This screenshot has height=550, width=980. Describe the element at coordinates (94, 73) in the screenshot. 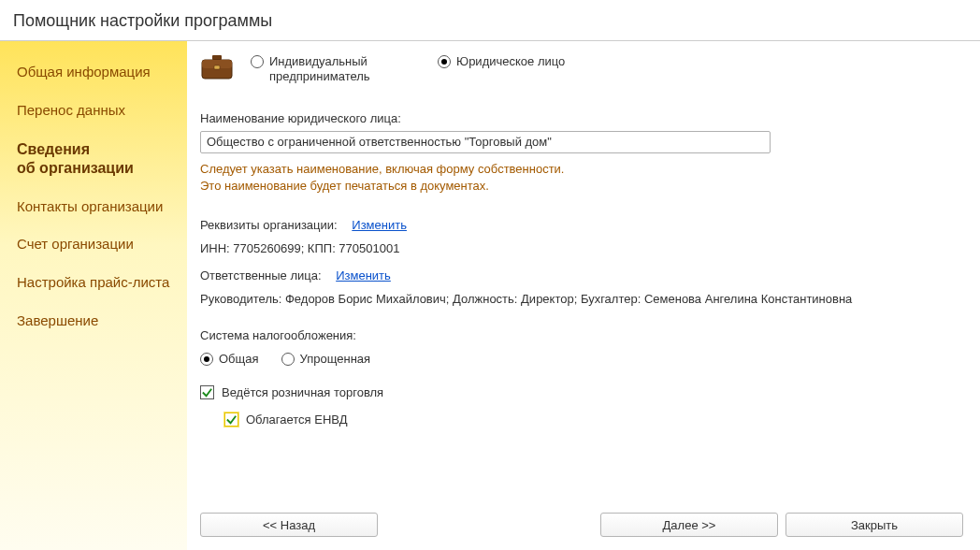

I see `sidebar-item-general-info: Общая информация` at that location.